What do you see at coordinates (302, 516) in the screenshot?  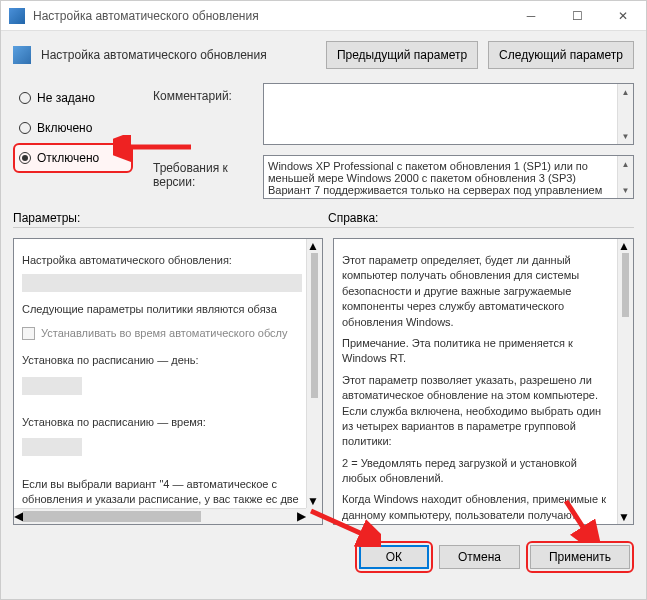 I see `scroll-right-icon: ▶` at bounding box center [302, 516].